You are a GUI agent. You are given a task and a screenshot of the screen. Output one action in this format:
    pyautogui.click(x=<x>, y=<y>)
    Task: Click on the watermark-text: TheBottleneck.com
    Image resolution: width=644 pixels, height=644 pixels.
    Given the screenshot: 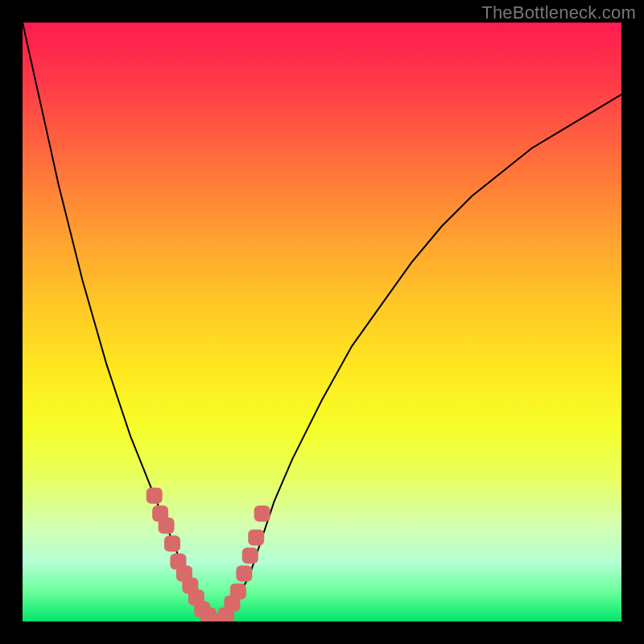 What is the action you would take?
    pyautogui.click(x=559, y=13)
    